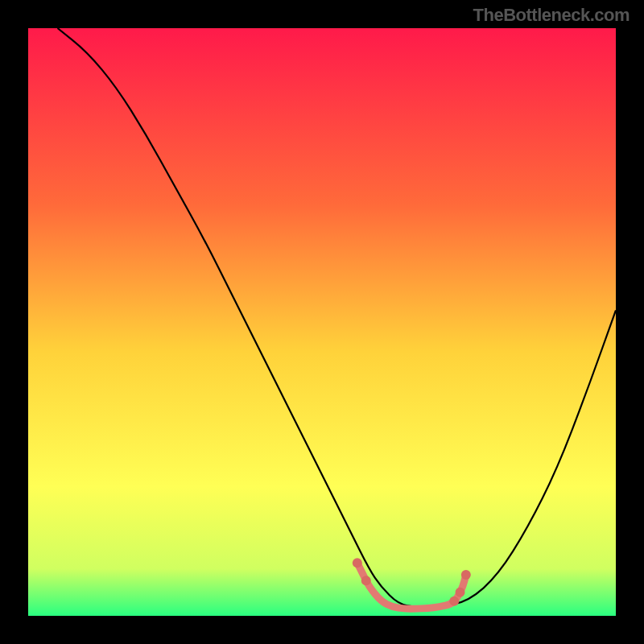 Image resolution: width=644 pixels, height=644 pixels. What do you see at coordinates (551, 15) in the screenshot?
I see `watermark-text: TheBottleneck.com` at bounding box center [551, 15].